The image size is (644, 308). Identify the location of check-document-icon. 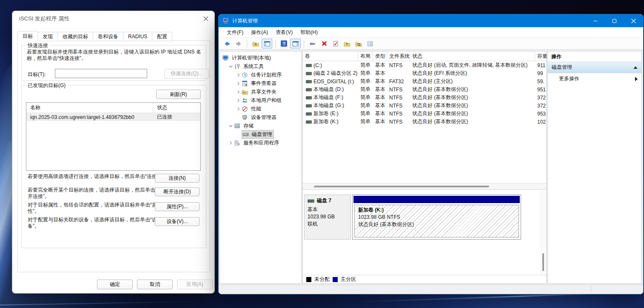
(335, 43).